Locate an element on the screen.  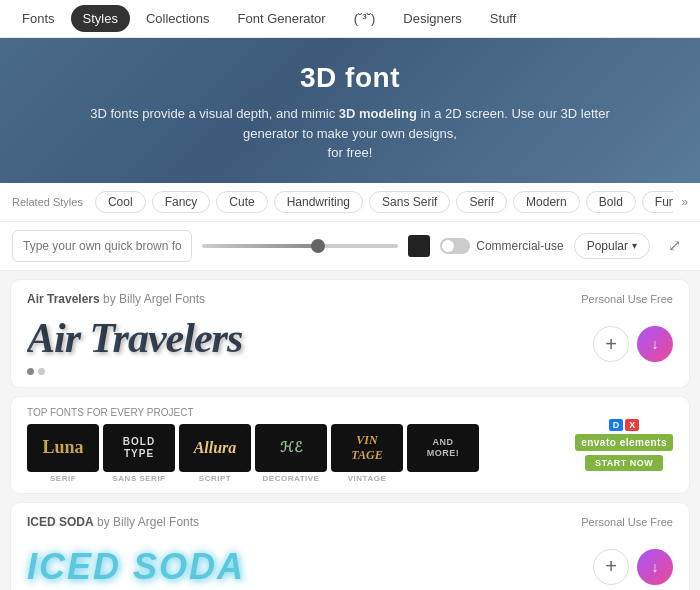
font-actions-air-travelers: + ↓ is located at coordinates (633, 344).